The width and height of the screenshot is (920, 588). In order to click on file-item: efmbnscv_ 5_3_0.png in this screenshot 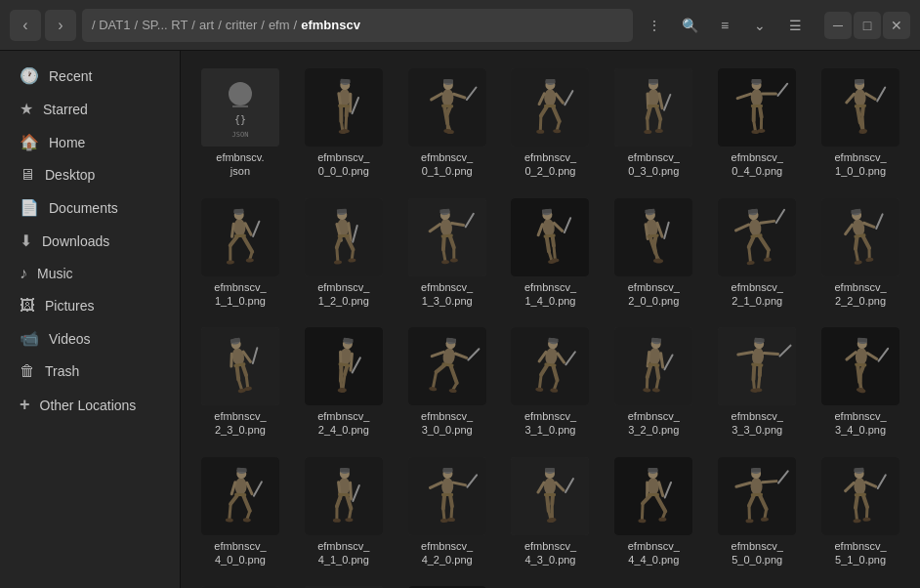, I will do `click(344, 583)`.